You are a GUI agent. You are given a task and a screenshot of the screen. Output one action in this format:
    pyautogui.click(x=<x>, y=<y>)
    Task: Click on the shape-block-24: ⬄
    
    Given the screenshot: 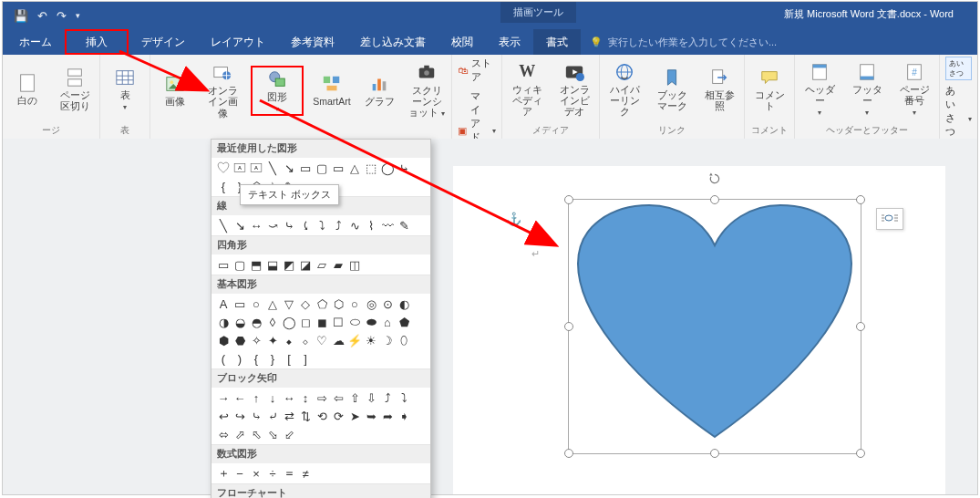 What is the action you would take?
    pyautogui.click(x=223, y=434)
    